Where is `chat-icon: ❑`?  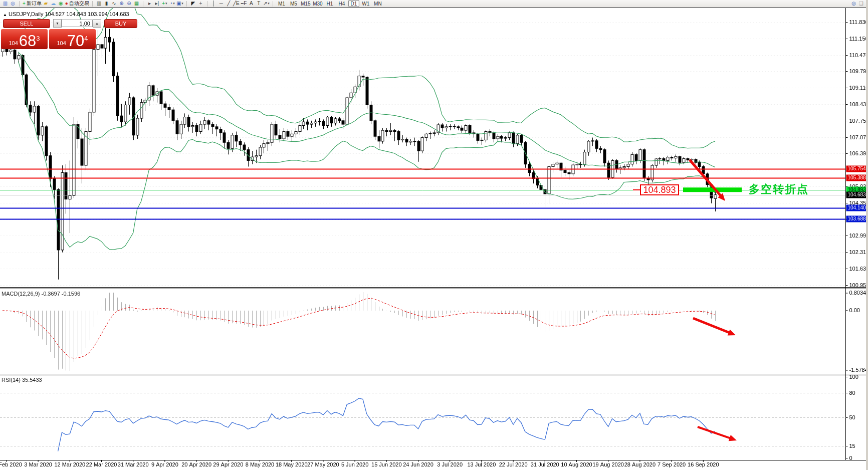 chat-icon: ❑ is located at coordinates (861, 4).